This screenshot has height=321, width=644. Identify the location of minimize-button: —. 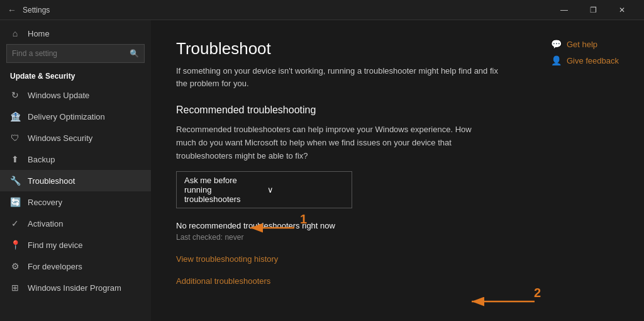
(564, 10).